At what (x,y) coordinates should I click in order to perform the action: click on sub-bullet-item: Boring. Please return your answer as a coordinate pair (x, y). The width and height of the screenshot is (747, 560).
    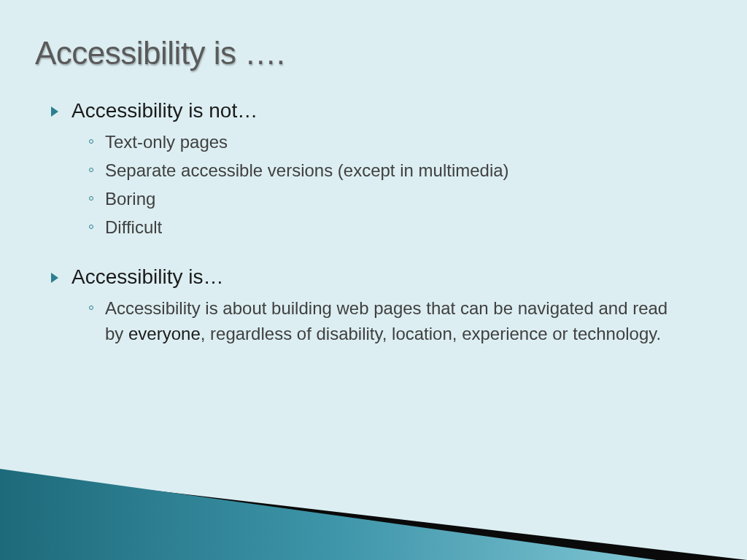
    Looking at the image, I should click on (392, 200).